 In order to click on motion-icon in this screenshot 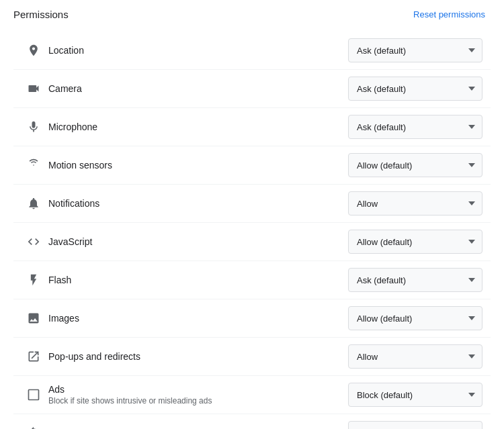, I will do `click(34, 165)`.